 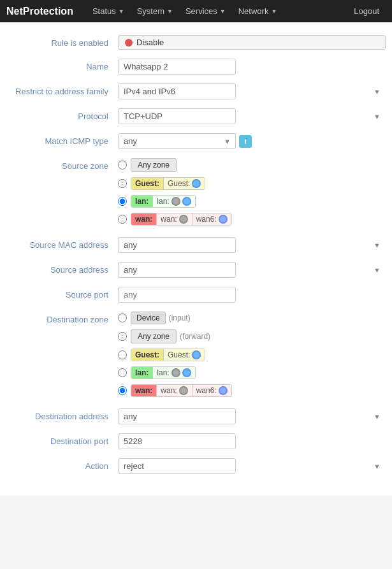 I want to click on address-family-row: Restrict to address family IPv4 and IPv6…, so click(x=196, y=92).